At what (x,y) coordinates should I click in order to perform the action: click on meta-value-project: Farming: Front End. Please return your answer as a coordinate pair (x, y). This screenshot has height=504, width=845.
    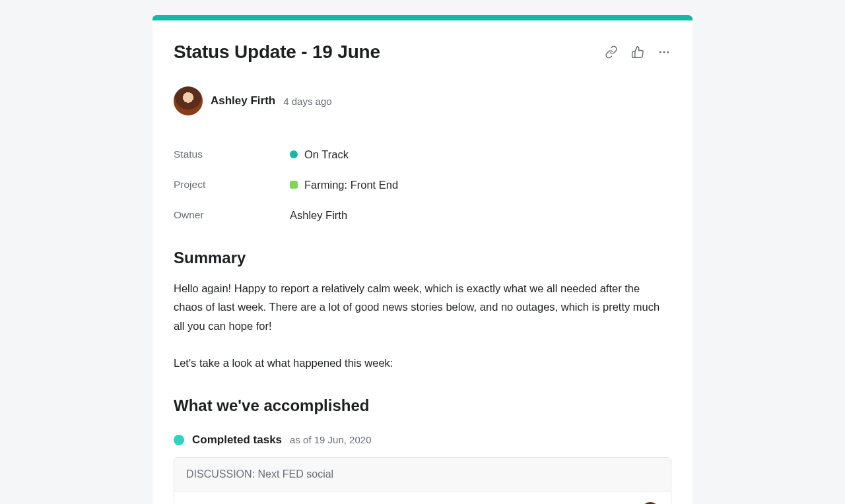
    Looking at the image, I should click on (344, 185).